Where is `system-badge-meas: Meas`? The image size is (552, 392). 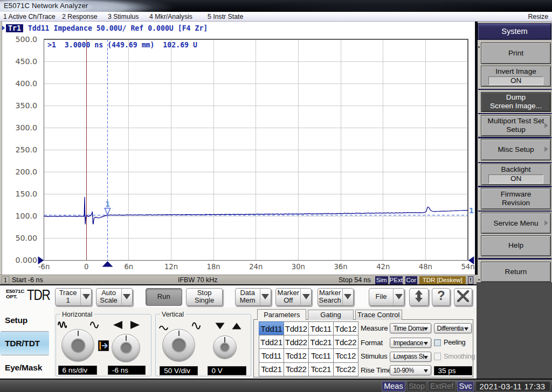
system-badge-meas: Meas is located at coordinates (394, 387).